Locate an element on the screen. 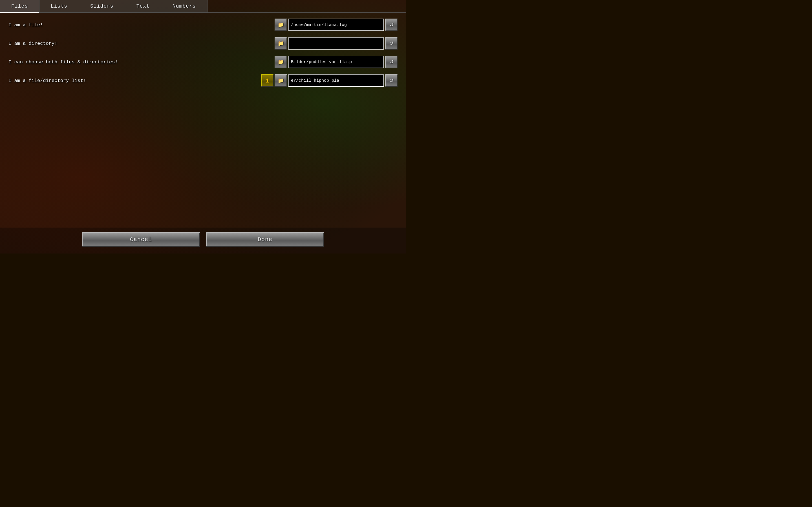 Image resolution: width=812 pixels, height=507 pixels. row-3-input is located at coordinates (336, 62).